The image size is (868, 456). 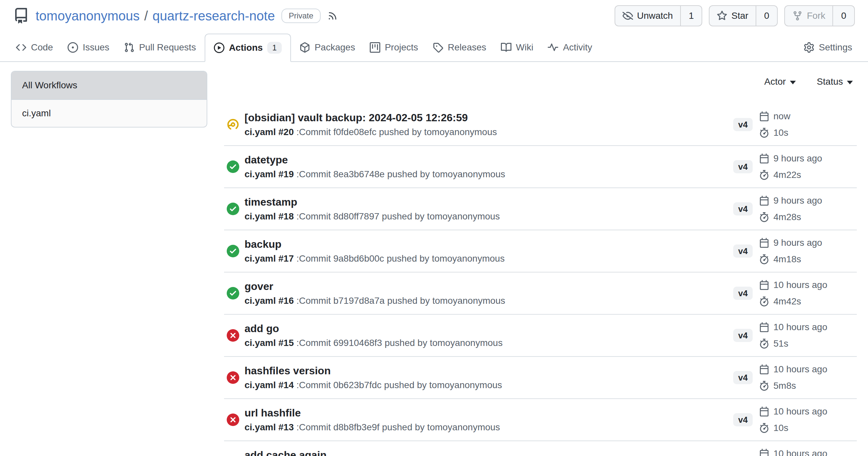 I want to click on run-main: timestamp ci.yaml #18:Commit 8d80ff7897 …, so click(x=489, y=209).